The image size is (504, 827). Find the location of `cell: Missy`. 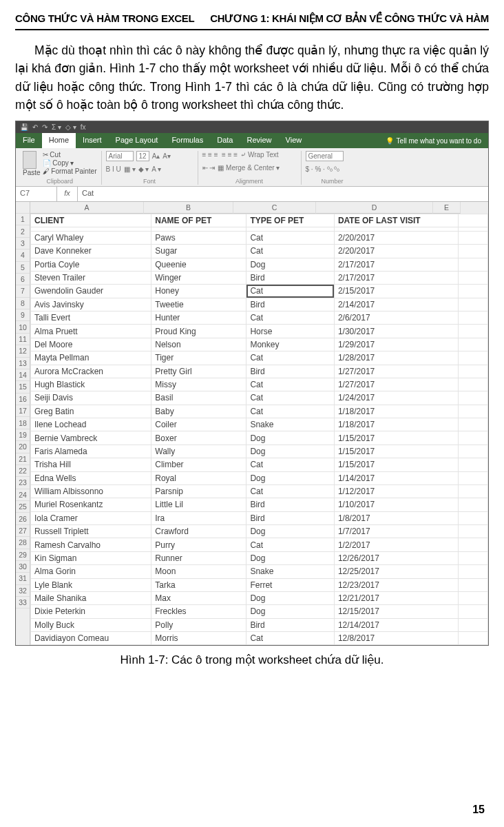

cell: Missy is located at coordinates (199, 385).